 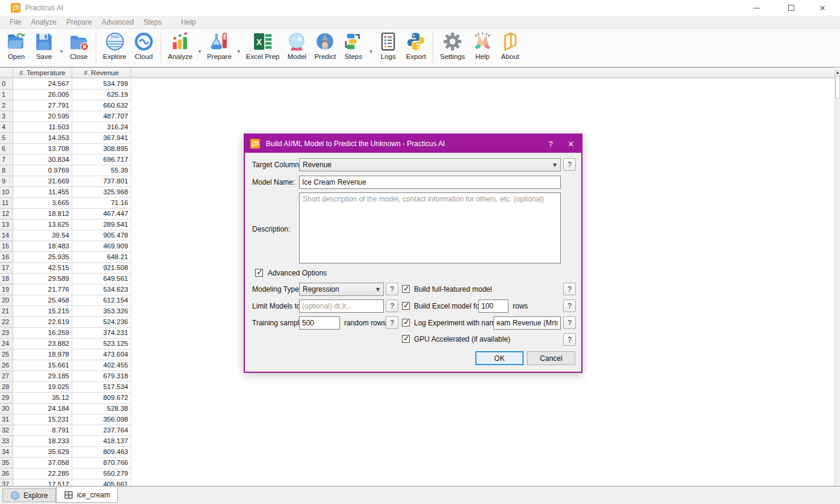 What do you see at coordinates (569, 165) in the screenshot?
I see `target-column-help-button: ?` at bounding box center [569, 165].